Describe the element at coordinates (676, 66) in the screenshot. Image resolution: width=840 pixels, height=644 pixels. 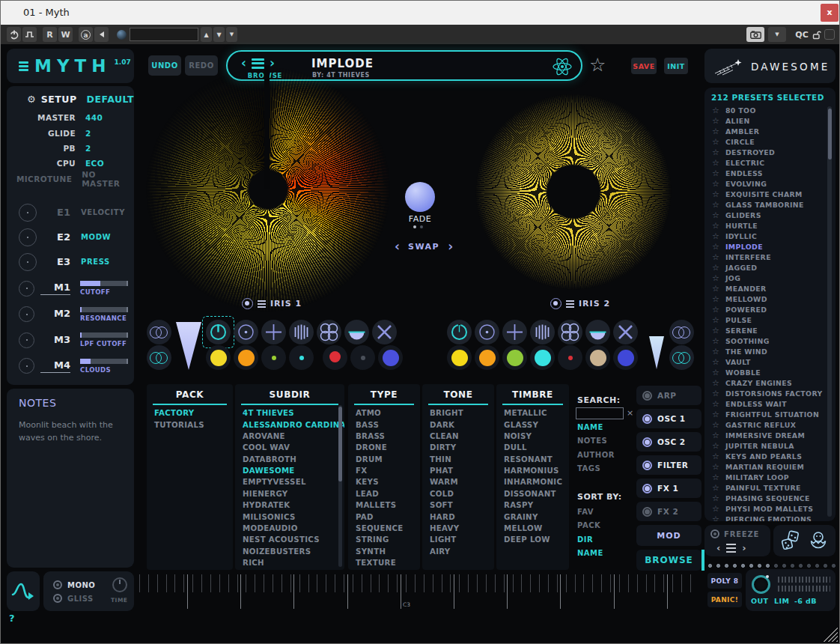
I see `init-button: INIT` at that location.